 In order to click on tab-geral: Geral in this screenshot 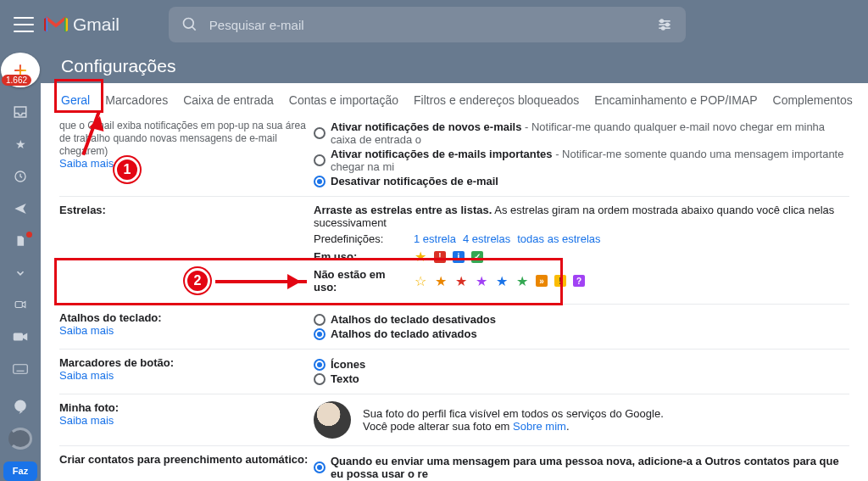, I will do `click(75, 100)`.